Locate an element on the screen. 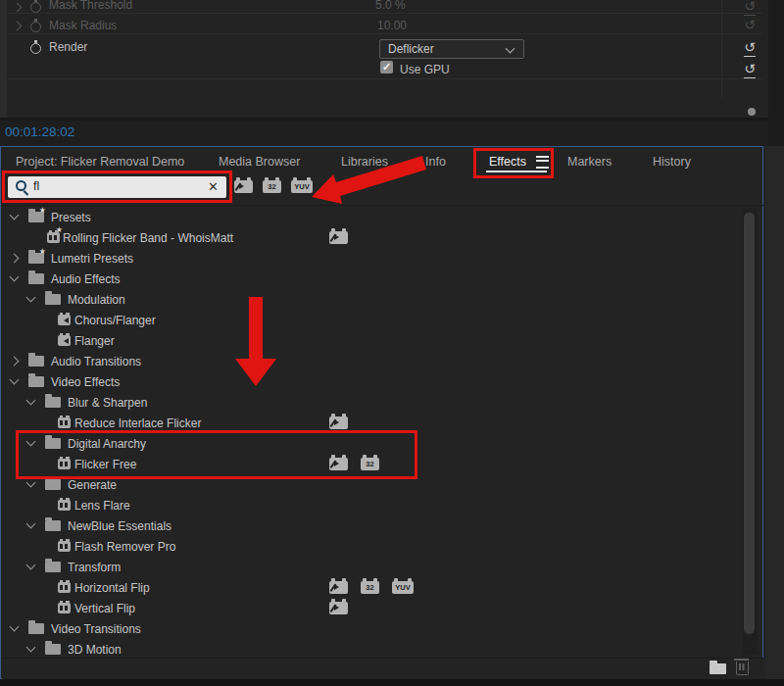 This screenshot has height=686, width=784. tree-row: Lens Flare is located at coordinates (372, 506).